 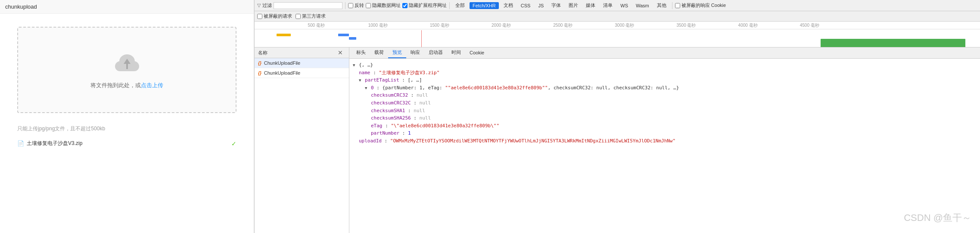 I want to click on ruler-mark-3000: 3000 毫秒, so click(x=625, y=25).